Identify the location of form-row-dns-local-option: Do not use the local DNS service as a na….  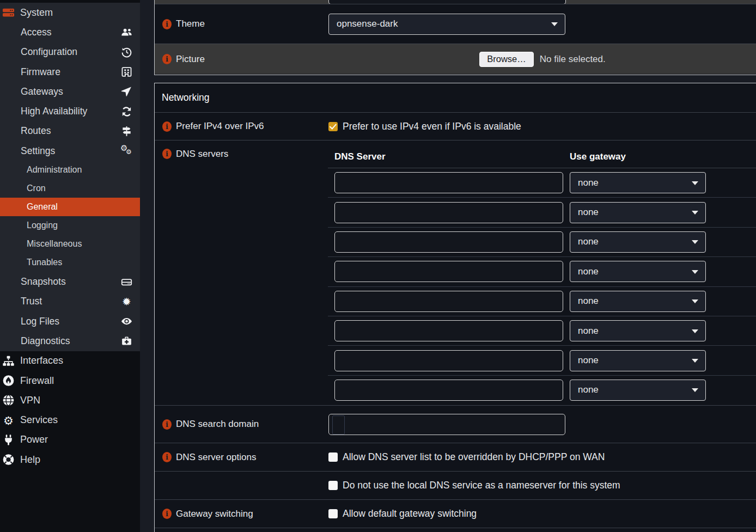
(455, 485).